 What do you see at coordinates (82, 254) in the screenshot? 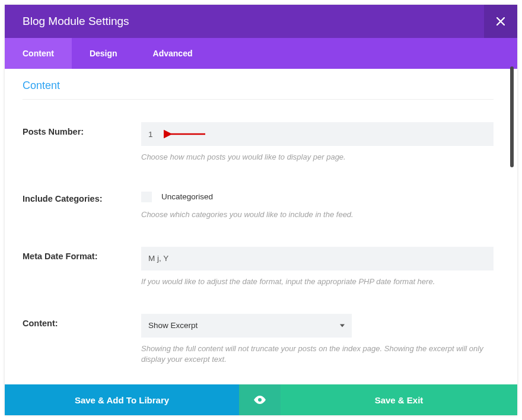
I see `label-meta-date-format: Meta Date Format:` at bounding box center [82, 254].